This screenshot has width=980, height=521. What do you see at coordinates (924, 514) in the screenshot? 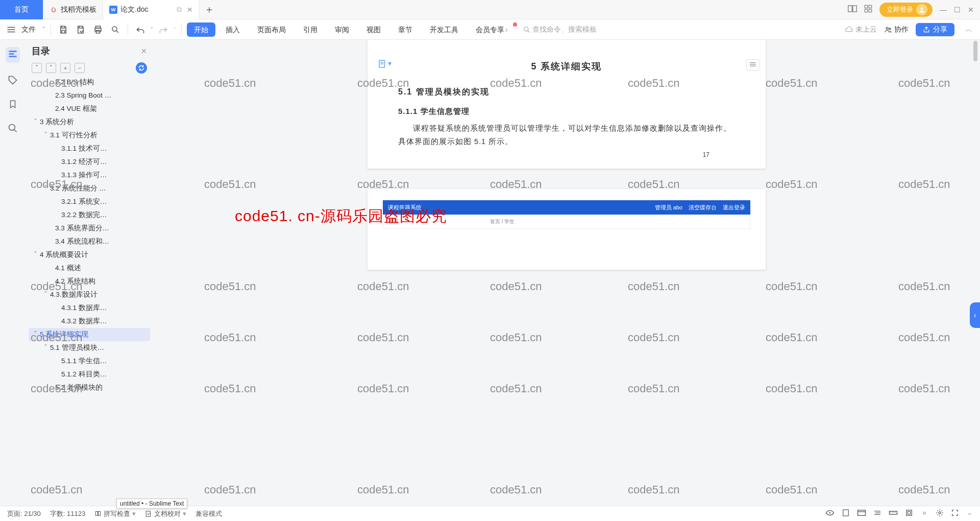
I see `zoom-100-icon: Ω` at bounding box center [924, 514].